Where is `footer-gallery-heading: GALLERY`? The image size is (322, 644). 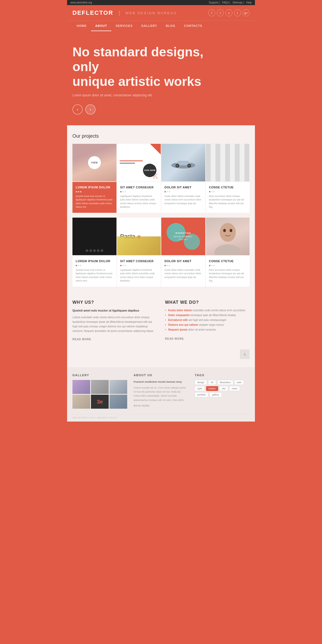 footer-gallery-heading: GALLERY is located at coordinates (100, 375).